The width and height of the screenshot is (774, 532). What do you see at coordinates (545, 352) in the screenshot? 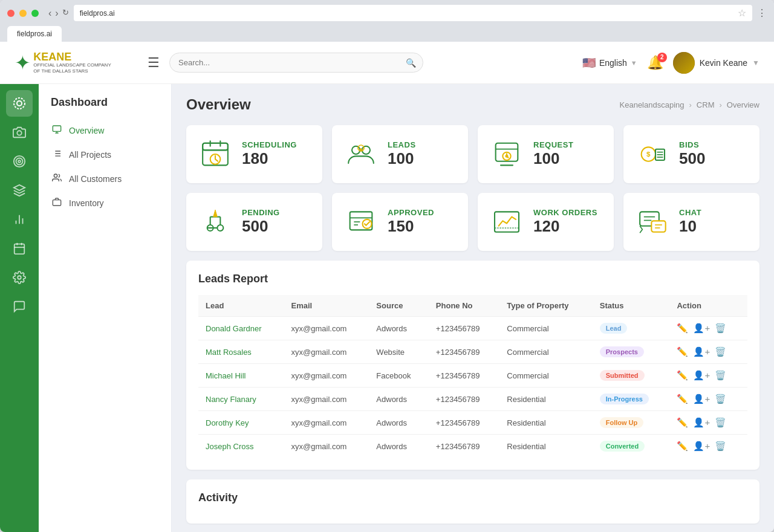
I see `lead-property-1: Commercial` at bounding box center [545, 352].